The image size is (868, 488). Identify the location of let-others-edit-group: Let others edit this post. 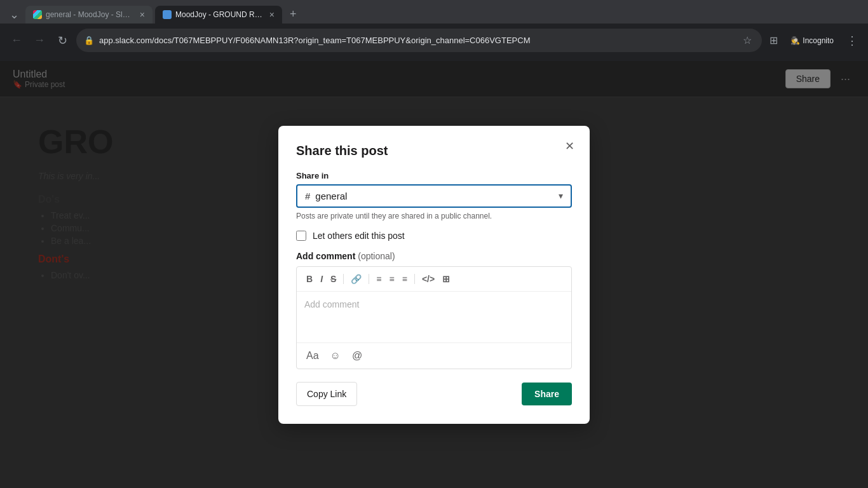
(434, 236).